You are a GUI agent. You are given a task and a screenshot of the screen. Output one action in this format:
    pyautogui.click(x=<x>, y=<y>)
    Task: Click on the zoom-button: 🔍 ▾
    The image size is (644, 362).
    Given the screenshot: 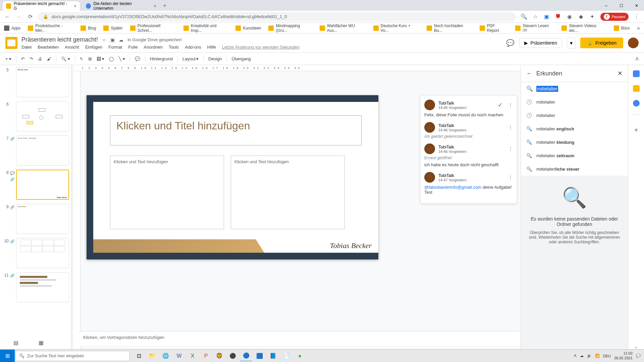 What is the action you would take?
    pyautogui.click(x=66, y=59)
    